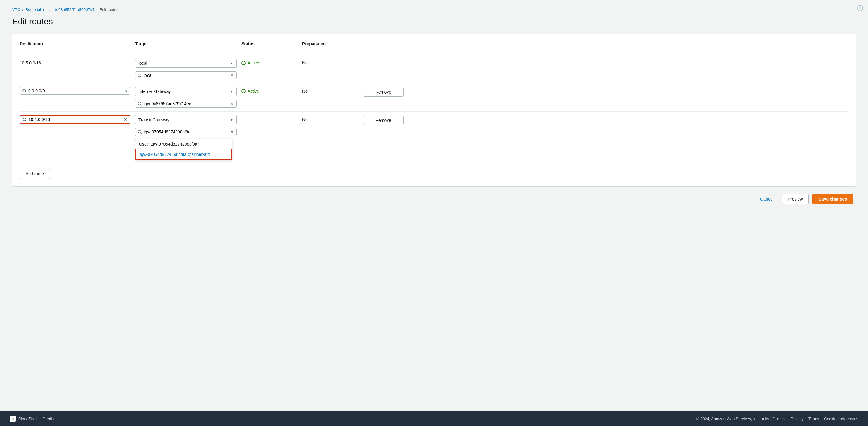 The width and height of the screenshot is (868, 426). Describe the element at coordinates (232, 92) in the screenshot. I see `chevron-icon-2: ▼` at that location.